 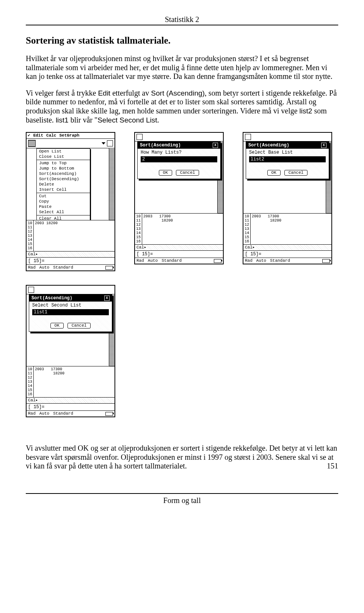 I want to click on menu-calc: Calc, so click(x=51, y=136).